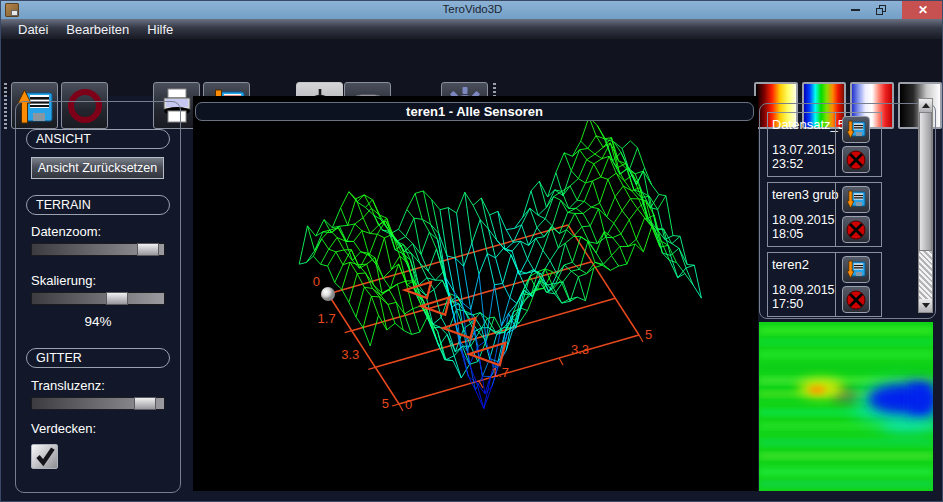  What do you see at coordinates (98, 297) in the screenshot?
I see `left-control-panel: ANSICHT Ansicht Zurücksetzen TERRAIN Dat…` at bounding box center [98, 297].